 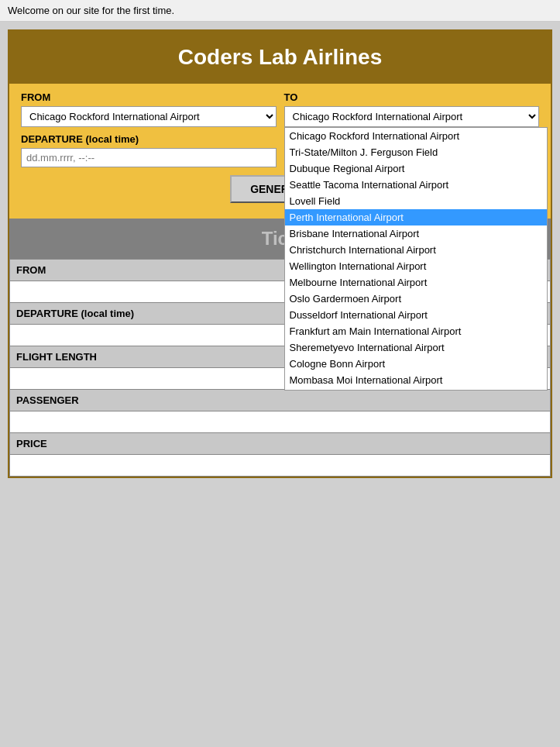 What do you see at coordinates (155, 314) in the screenshot?
I see `ticket-departure-header: DEPARTURE (local time)` at bounding box center [155, 314].